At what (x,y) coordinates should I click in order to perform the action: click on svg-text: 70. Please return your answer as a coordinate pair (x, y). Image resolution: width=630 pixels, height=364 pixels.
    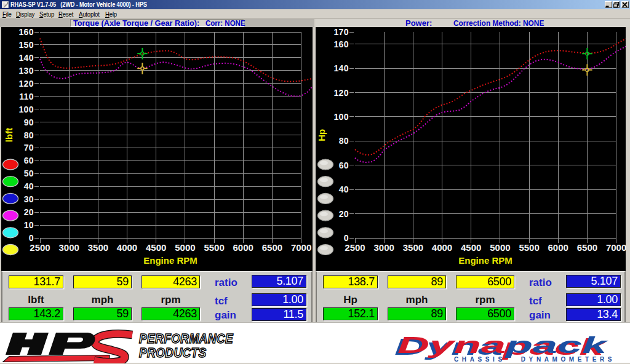
    Looking at the image, I should click on (29, 148).